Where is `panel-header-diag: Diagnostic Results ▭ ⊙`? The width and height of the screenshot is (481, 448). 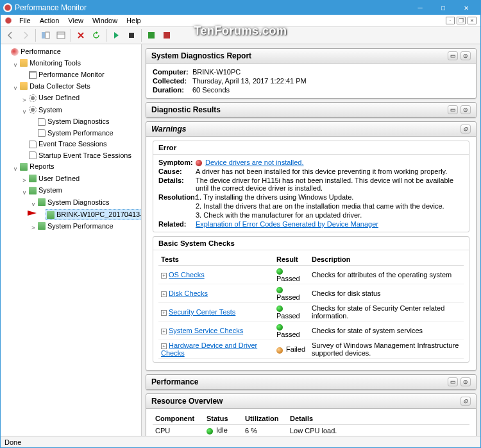
panel-header-diag: Diagnostic Results ▭ ⊙ is located at coordinates (311, 110).